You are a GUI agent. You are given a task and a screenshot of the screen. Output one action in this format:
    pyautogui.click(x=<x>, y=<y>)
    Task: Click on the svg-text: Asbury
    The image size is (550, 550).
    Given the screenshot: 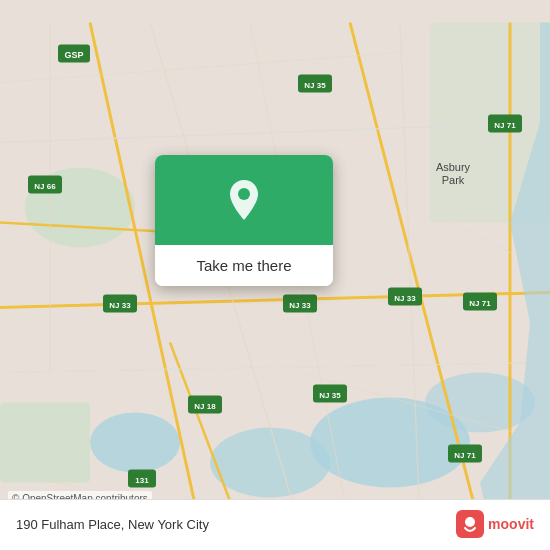 What is the action you would take?
    pyautogui.click(x=454, y=167)
    